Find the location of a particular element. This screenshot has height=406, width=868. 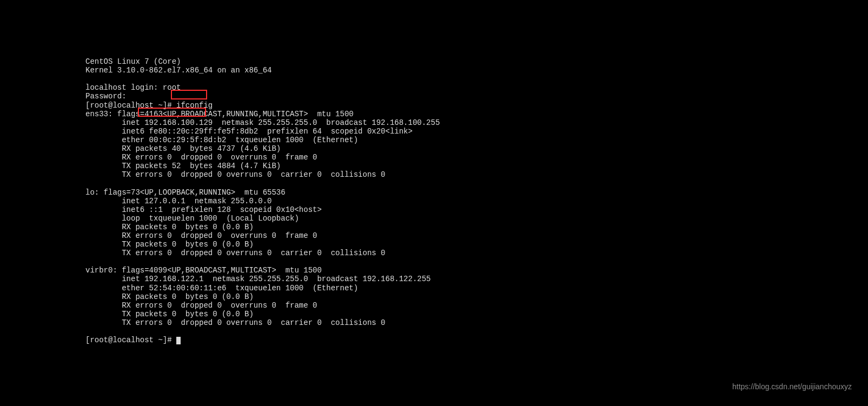

password-prompt: Password: is located at coordinates (106, 96).